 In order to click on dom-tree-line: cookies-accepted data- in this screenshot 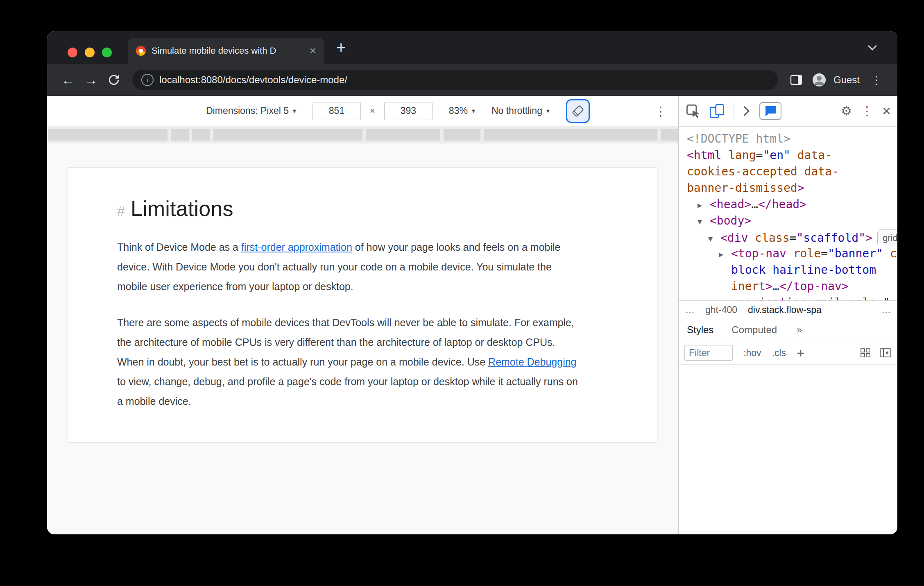, I will do `click(788, 172)`.